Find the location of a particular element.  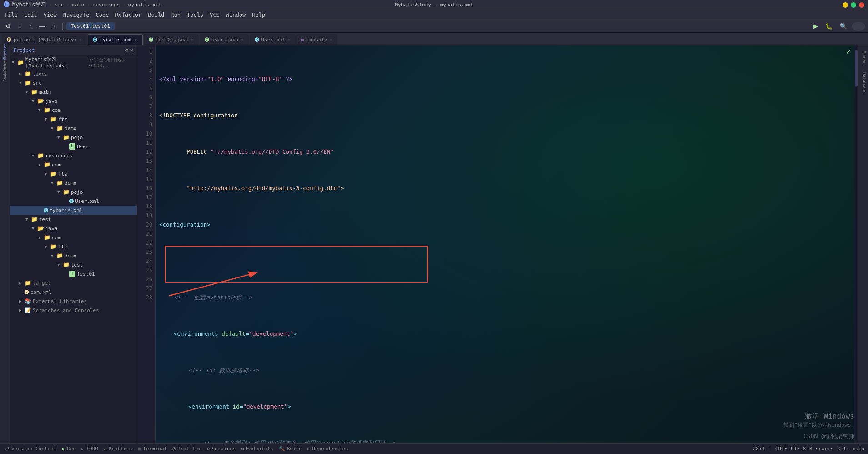

tree-ext-libs: ▶ 📚 External Libraries is located at coordinates (74, 301).